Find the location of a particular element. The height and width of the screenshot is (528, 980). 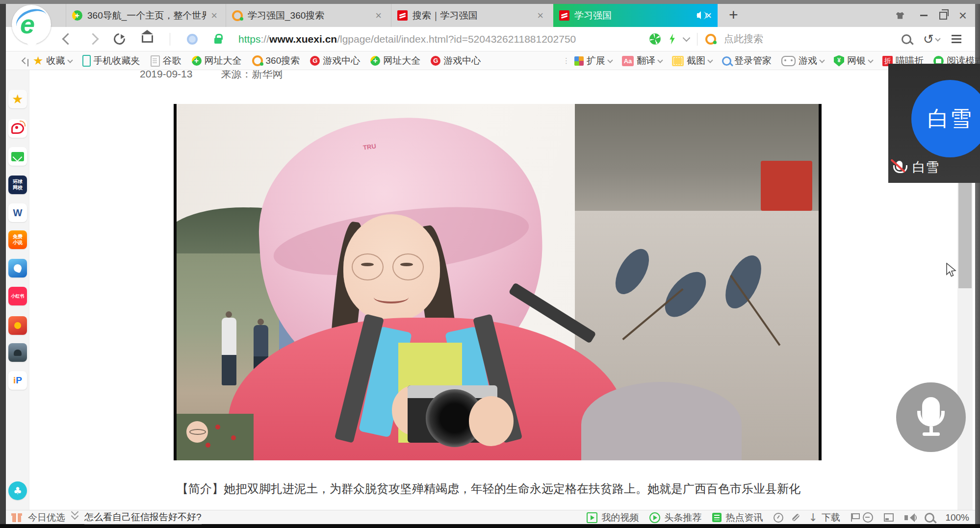

gift-icon is located at coordinates (17, 519).